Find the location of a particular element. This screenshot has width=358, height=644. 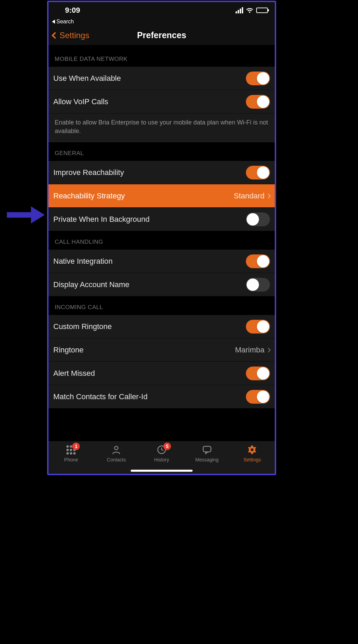

tab-messaging: Messaging is located at coordinates (207, 453).